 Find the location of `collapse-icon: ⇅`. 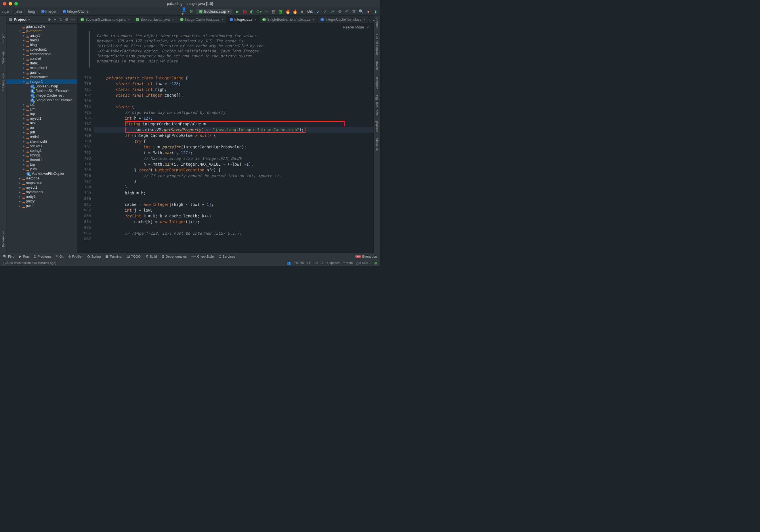

collapse-icon: ⇅ is located at coordinates (61, 19).